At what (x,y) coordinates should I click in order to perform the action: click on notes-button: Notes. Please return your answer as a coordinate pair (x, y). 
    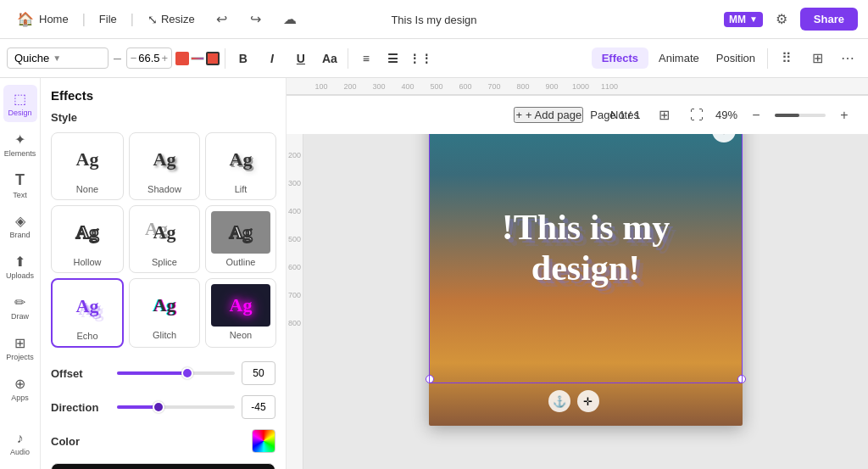
    Looking at the image, I should click on (625, 115).